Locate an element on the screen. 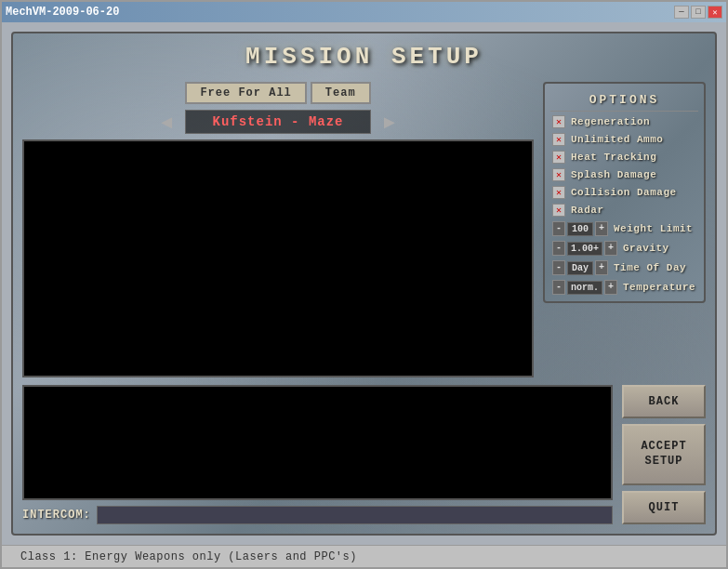 The height and width of the screenshot is (569, 728). gravity-minus: - is located at coordinates (559, 248).